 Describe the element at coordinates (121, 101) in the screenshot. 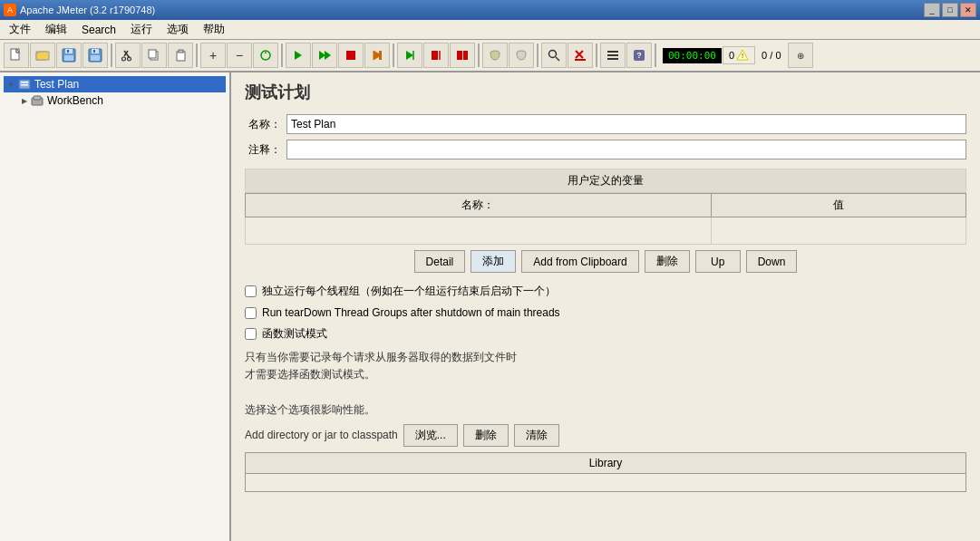

I see `tree-sub: ▶ WorkBench` at that location.